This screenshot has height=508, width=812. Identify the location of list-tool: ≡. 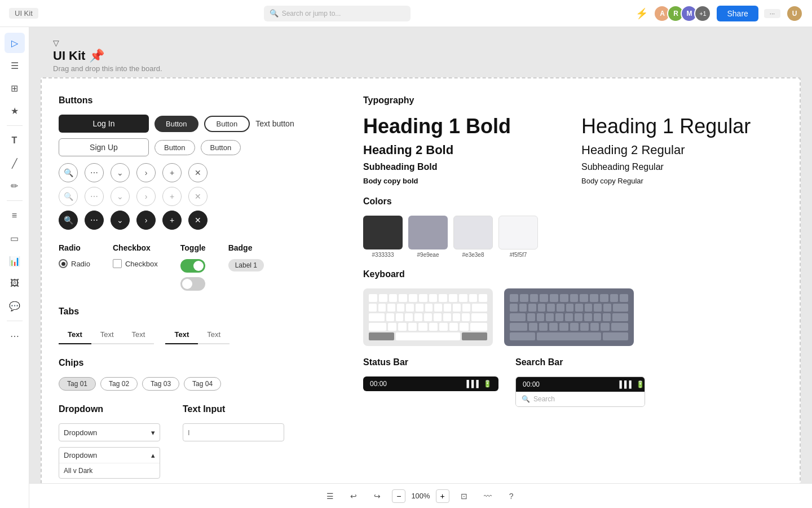
(15, 216).